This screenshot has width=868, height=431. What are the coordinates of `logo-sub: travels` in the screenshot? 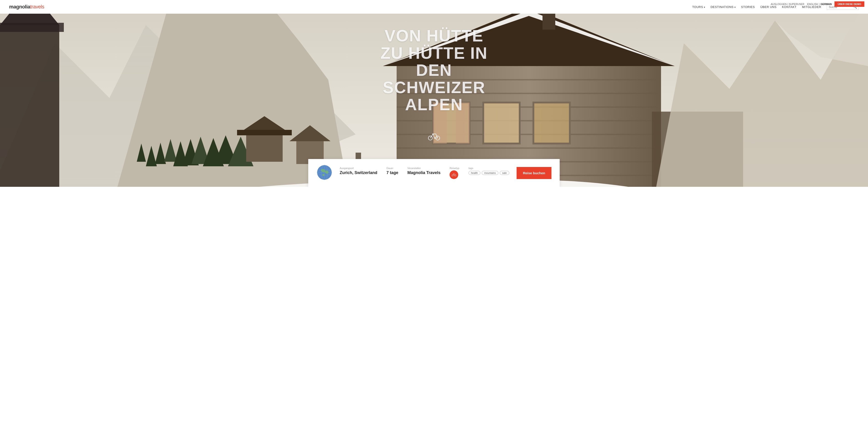 It's located at (37, 7).